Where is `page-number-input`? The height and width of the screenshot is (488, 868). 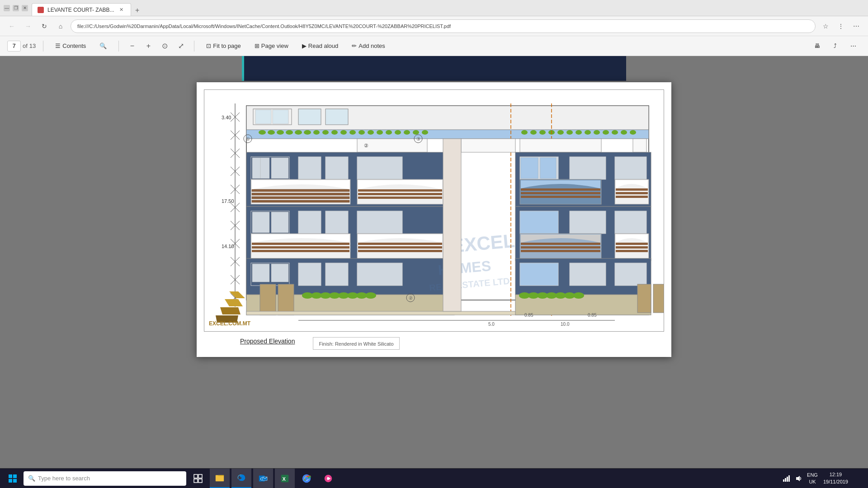
page-number-input is located at coordinates (14, 46).